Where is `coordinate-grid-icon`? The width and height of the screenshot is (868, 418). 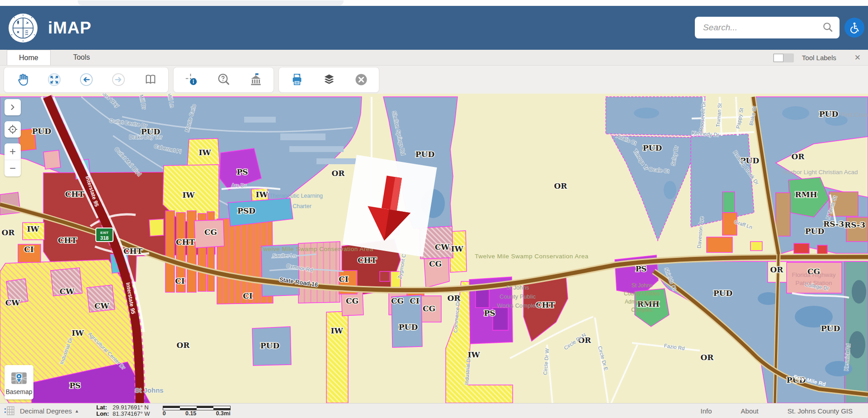
coordinate-grid-icon is located at coordinates (9, 411).